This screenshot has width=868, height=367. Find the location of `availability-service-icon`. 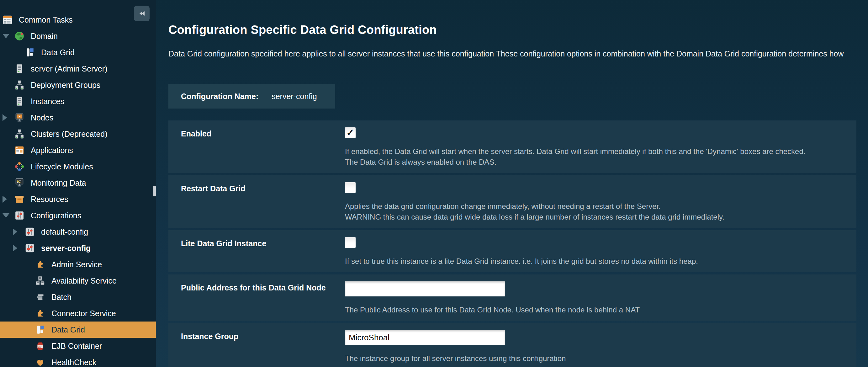

availability-service-icon is located at coordinates (40, 281).